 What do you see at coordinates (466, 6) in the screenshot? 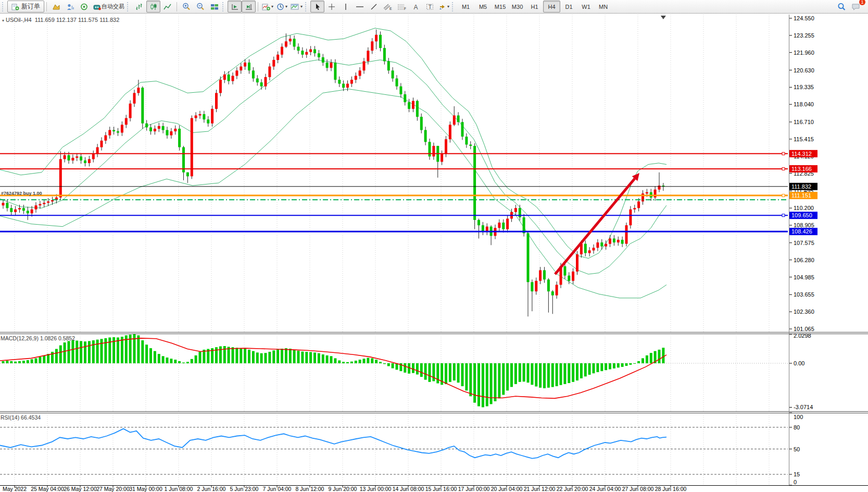
I see `timeframe-M1: M1` at bounding box center [466, 6].